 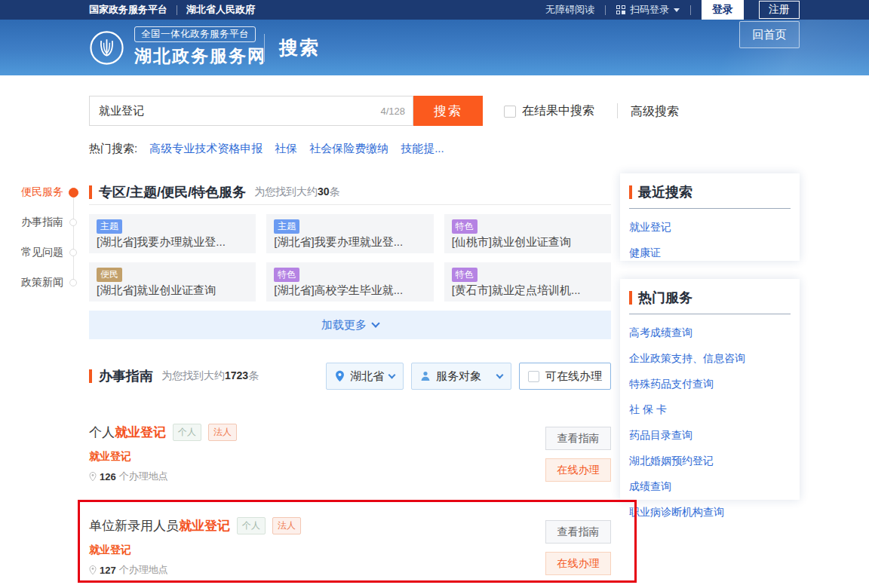 I want to click on divider, so click(x=617, y=111).